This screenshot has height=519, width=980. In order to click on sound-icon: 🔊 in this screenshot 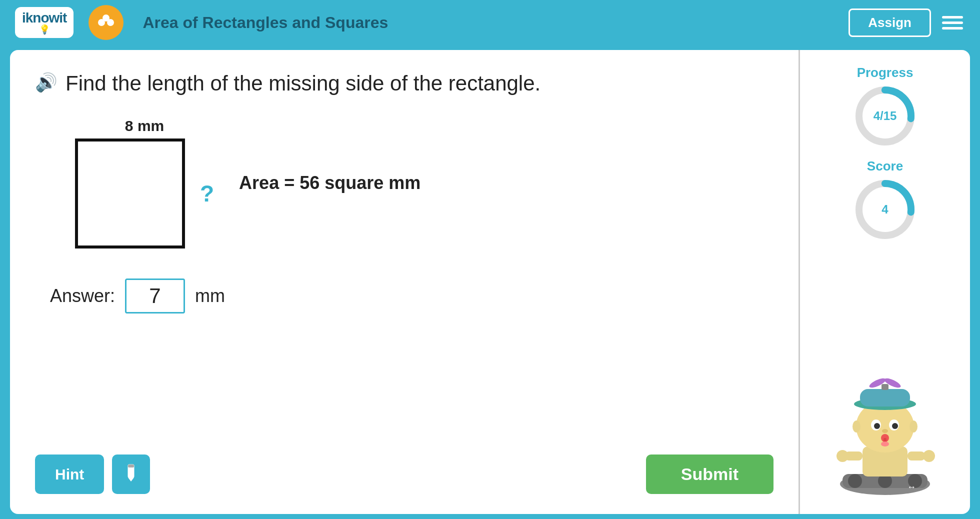, I will do `click(46, 82)`.